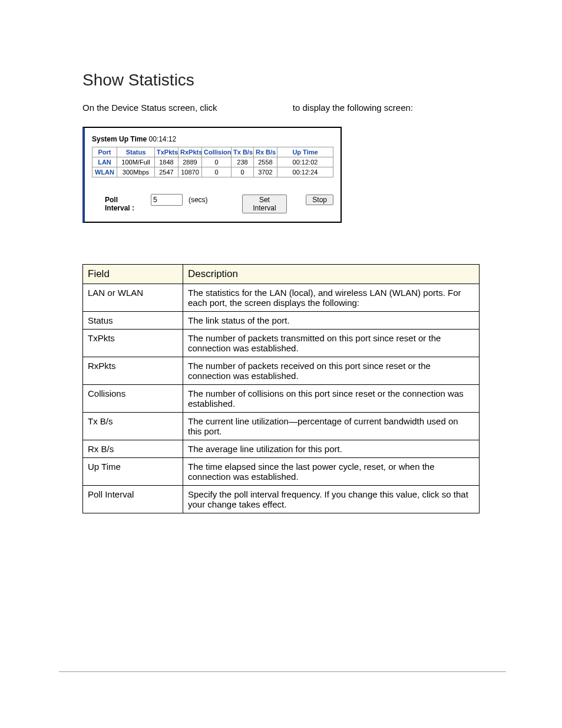  What do you see at coordinates (266, 162) in the screenshot?
I see `cell-rxbs: 2558` at bounding box center [266, 162].